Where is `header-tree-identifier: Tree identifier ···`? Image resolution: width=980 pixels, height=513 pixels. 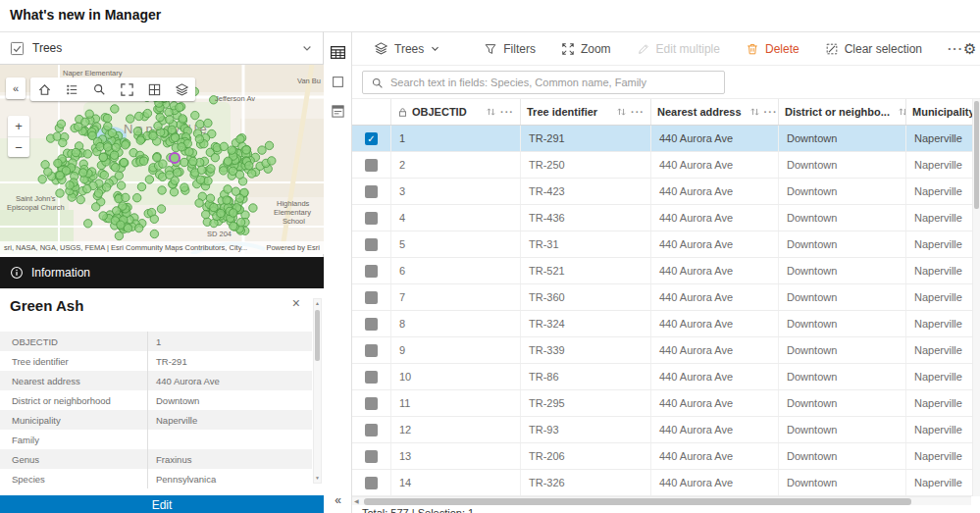 header-tree-identifier: Tree identifier ··· is located at coordinates (587, 112).